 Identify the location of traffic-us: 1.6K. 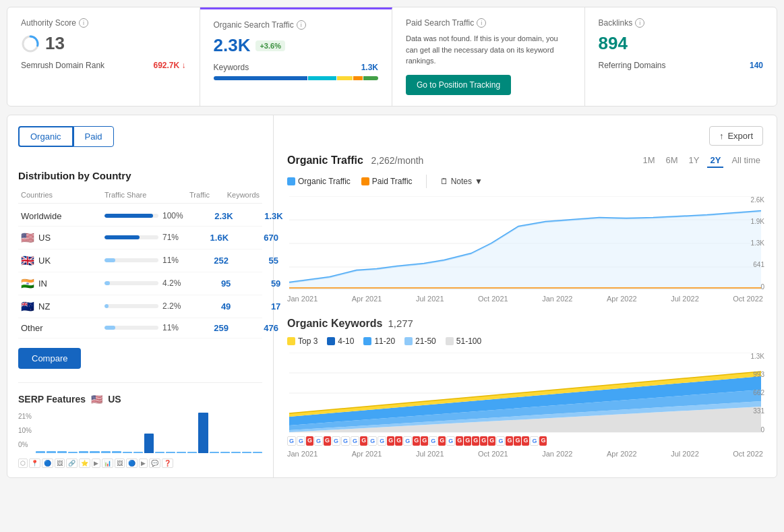
(205, 237).